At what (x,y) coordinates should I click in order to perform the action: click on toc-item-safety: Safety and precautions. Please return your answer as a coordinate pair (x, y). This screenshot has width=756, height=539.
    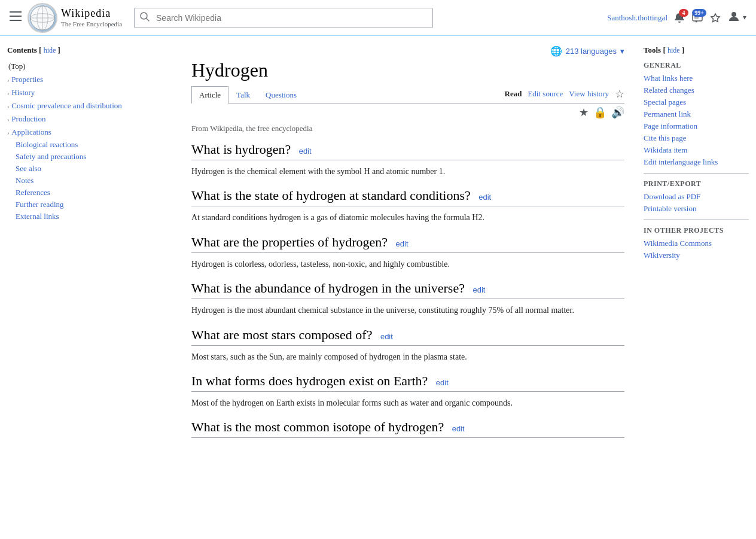
    Looking at the image, I should click on (90, 157).